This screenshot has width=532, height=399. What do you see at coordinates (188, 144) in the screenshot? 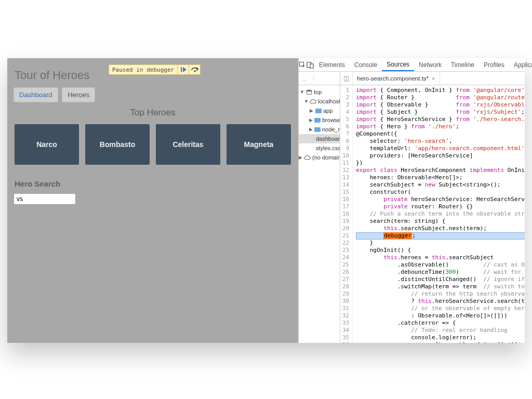
I see `hero-card: Celeritas` at bounding box center [188, 144].